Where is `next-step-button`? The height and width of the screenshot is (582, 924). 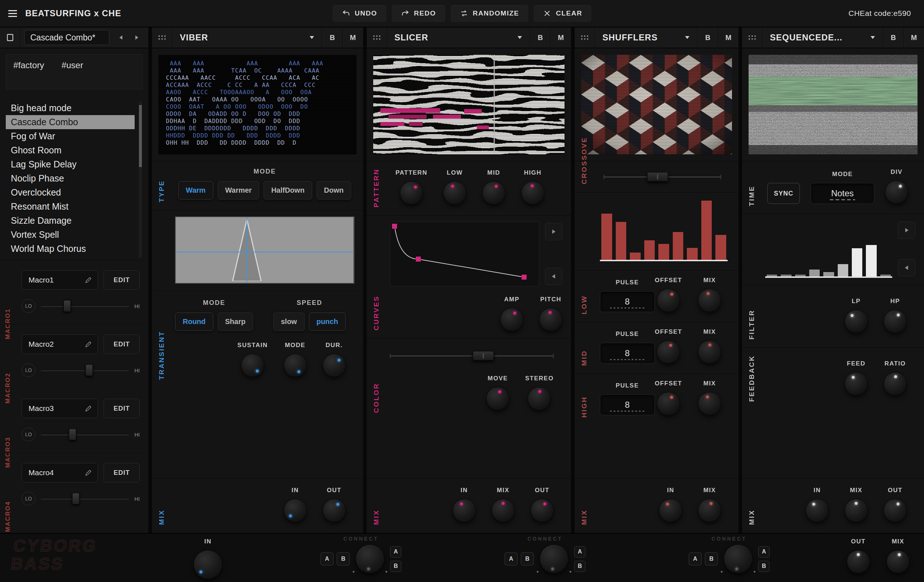 next-step-button is located at coordinates (906, 230).